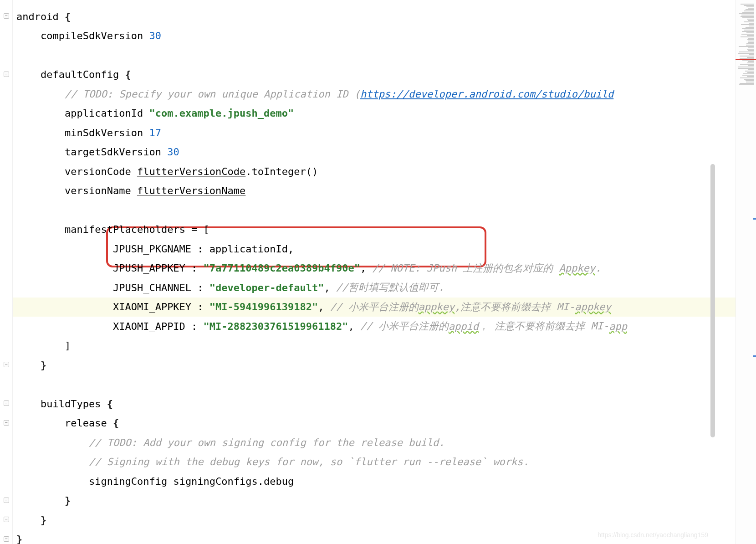  I want to click on code-line: defaultConfig {, so click(72, 75).